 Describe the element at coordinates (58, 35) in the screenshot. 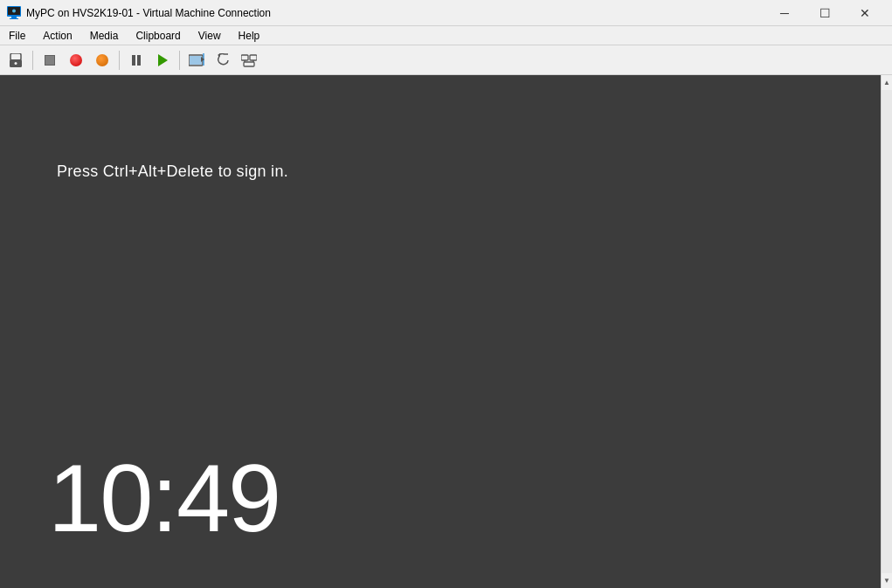

I see `menu-item-action: Action` at that location.